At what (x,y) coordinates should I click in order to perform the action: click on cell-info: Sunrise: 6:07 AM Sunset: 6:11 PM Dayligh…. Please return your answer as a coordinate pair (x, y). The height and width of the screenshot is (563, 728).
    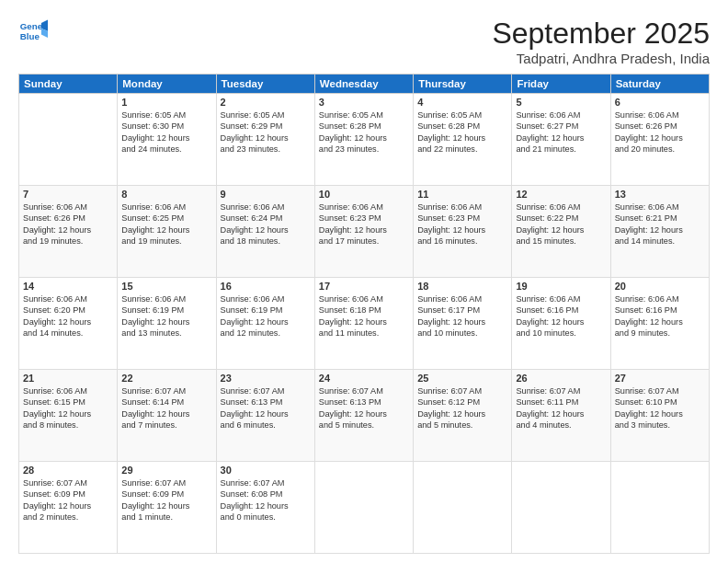
    Looking at the image, I should click on (561, 408).